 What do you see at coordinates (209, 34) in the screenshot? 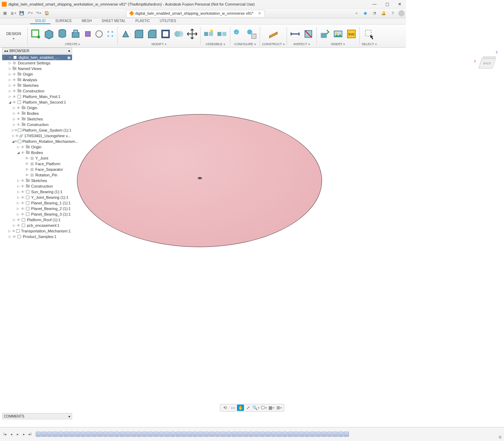
I see `joint-icon` at bounding box center [209, 34].